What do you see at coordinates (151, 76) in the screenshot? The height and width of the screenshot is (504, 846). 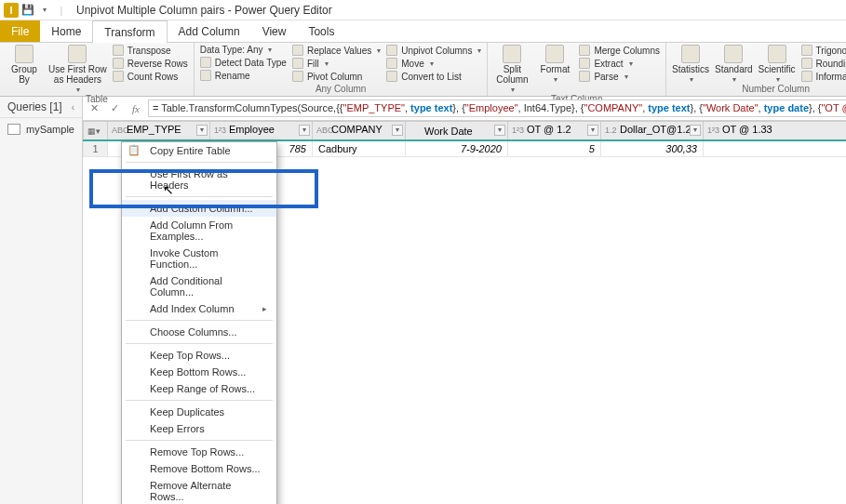 I see `count-rows-button: Count Rows` at bounding box center [151, 76].